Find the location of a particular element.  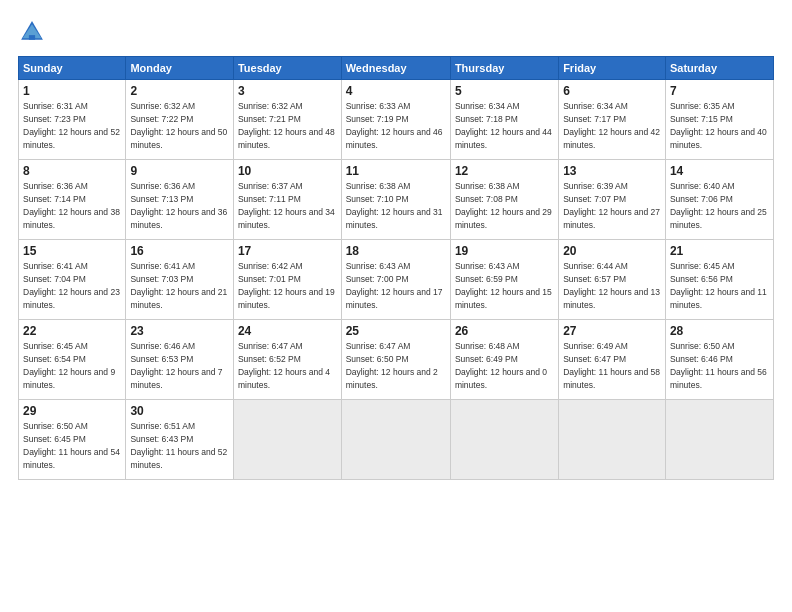

day-detail: Sunrise: 6:39 AMSunset: 7:07 PMDaylight:… is located at coordinates (612, 206).